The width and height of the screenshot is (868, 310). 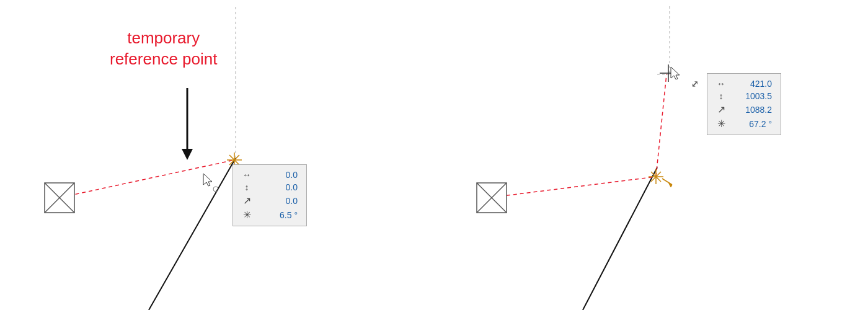 What do you see at coordinates (744, 96) in the screenshot?
I see `right-row-2: ↕ 1003.5` at bounding box center [744, 96].